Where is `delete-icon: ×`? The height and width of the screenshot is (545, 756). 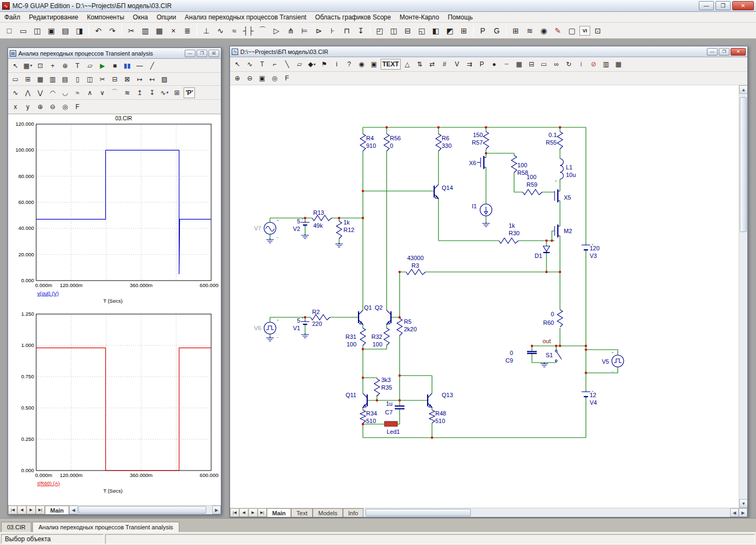
delete-icon: × is located at coordinates (173, 31).